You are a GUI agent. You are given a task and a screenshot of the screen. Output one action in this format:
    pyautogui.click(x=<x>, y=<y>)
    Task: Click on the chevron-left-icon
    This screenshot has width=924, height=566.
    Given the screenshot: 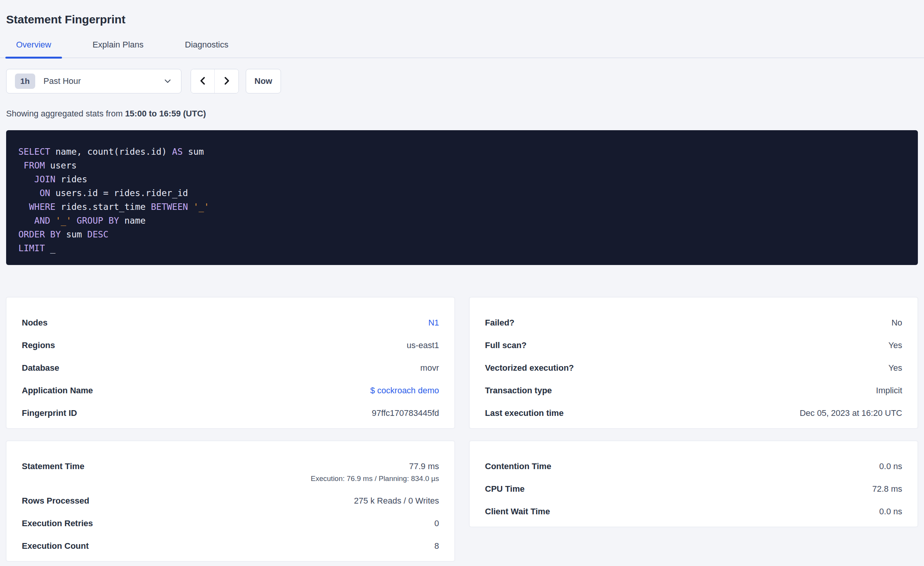 What is the action you would take?
    pyautogui.click(x=203, y=81)
    